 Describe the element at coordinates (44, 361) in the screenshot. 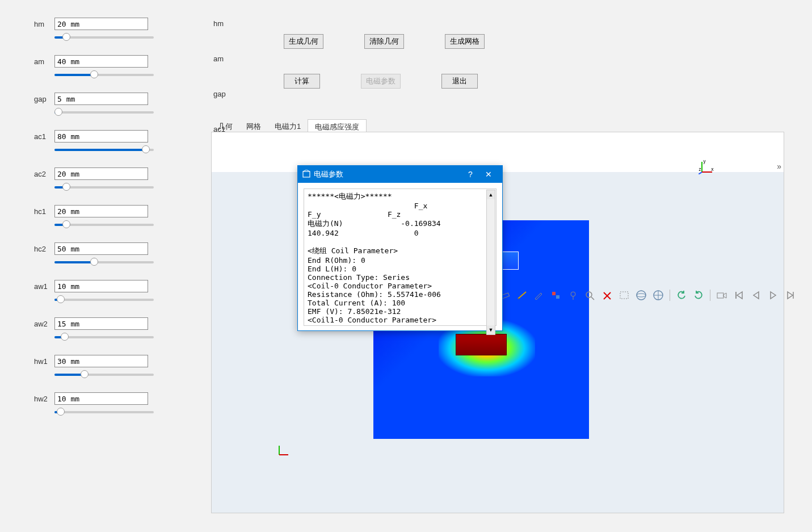

I see `param-label-hw1: hw1` at that location.